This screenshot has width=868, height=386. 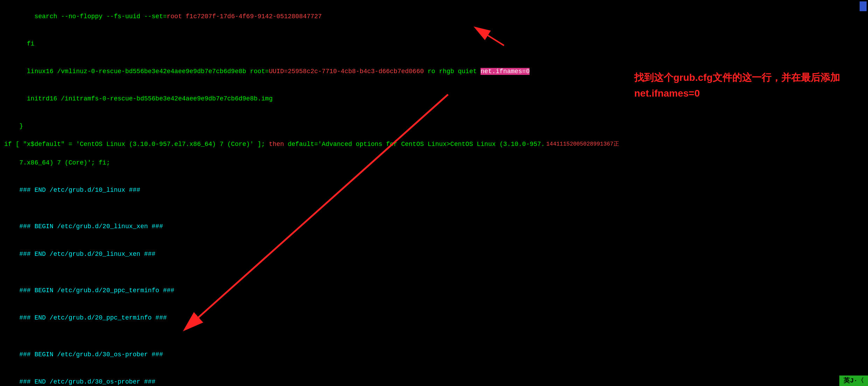 What do you see at coordinates (737, 86) in the screenshot?
I see `annotation-box: 找到这个grub.cfg文件的这一行，并在最后添加 net.ifnames=0` at bounding box center [737, 86].